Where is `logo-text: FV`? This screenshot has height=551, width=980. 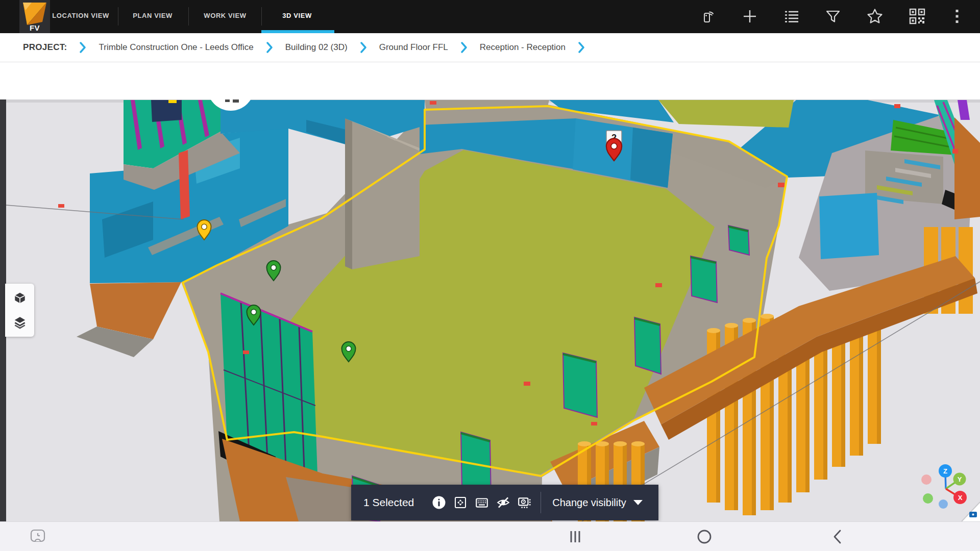
logo-text: FV is located at coordinates (35, 28).